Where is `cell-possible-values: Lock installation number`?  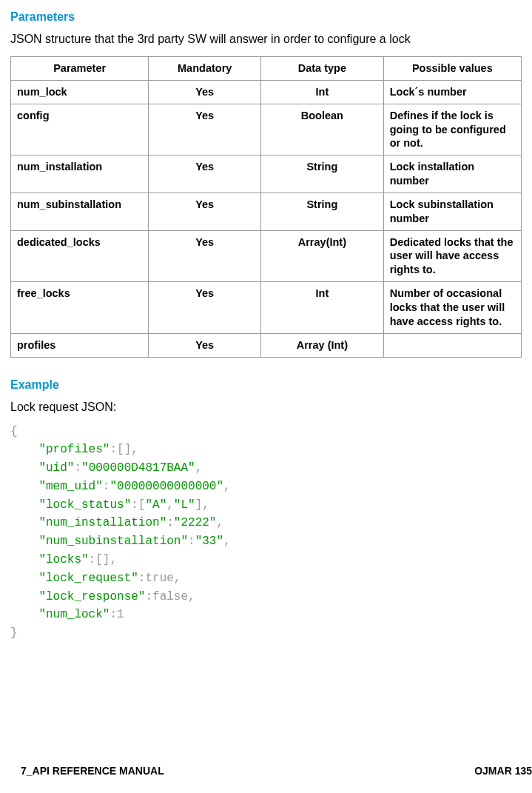 cell-possible-values: Lock installation number is located at coordinates (452, 175).